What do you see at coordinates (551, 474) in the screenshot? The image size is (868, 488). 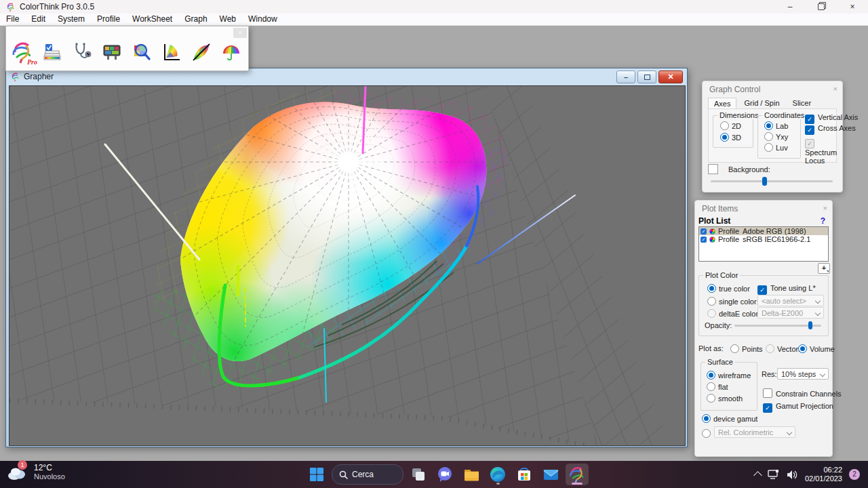 I see `mail-icon` at bounding box center [551, 474].